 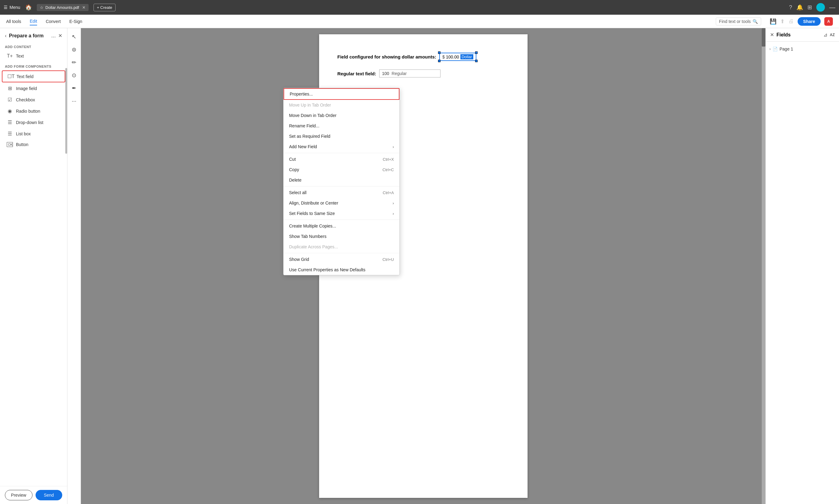 I want to click on create-button: + Create, so click(x=105, y=7).